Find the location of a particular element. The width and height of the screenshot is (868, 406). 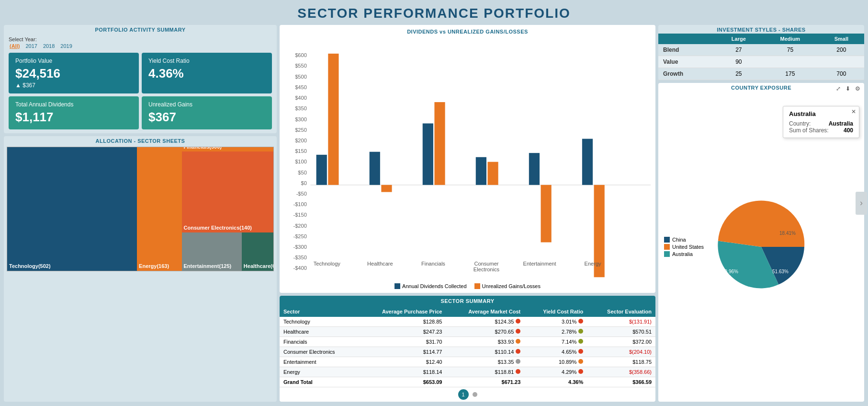

treemap-financials: Financials(300) is located at coordinates (228, 150).